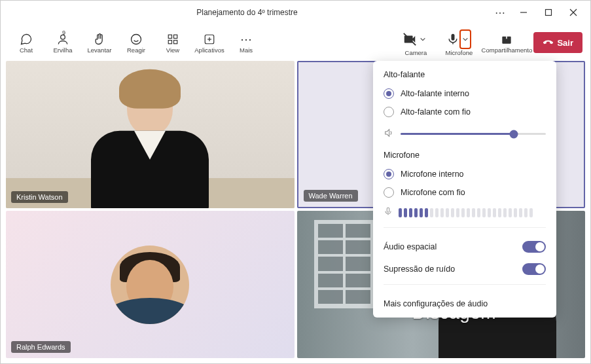  I want to click on mic-option-internal: Microfone interno, so click(465, 174).